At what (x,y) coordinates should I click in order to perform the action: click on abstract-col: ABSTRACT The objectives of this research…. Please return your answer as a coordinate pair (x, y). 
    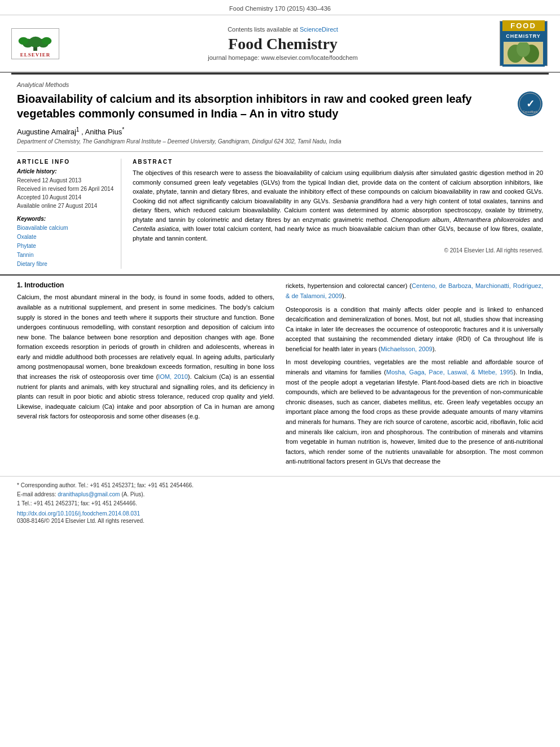
    Looking at the image, I should click on (338, 213).